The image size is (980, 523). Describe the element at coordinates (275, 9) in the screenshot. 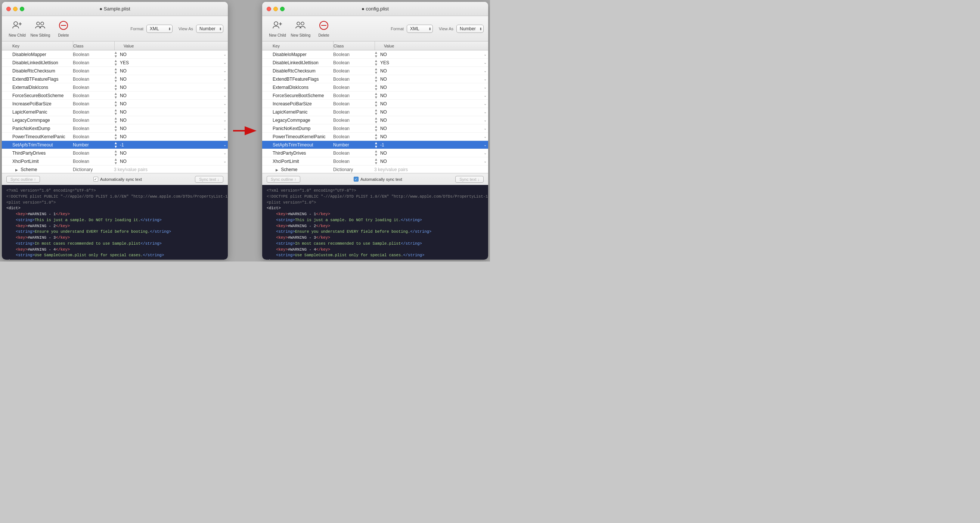

I see `minimize-button-config` at that location.